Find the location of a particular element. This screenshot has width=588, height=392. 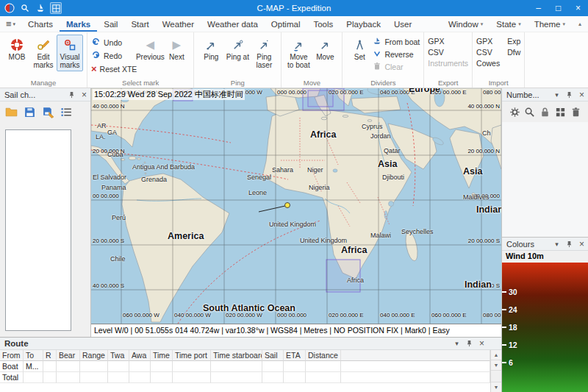

import-exp-button: Exp is located at coordinates (514, 41).